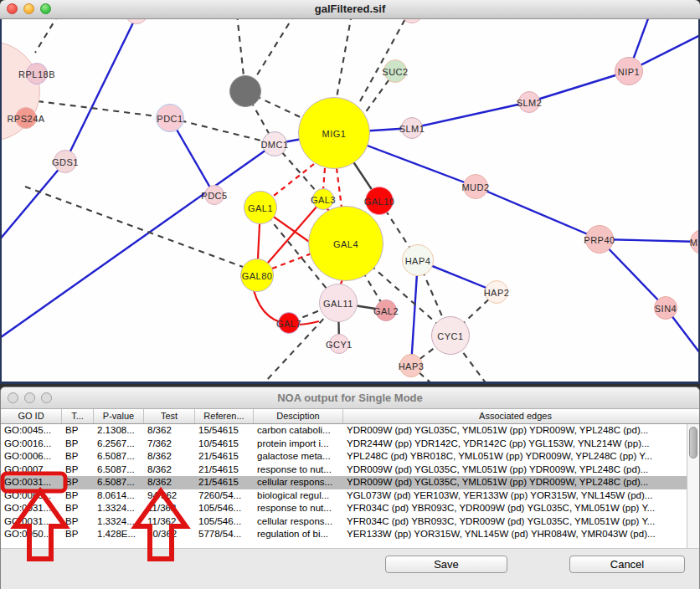  What do you see at coordinates (169, 444) in the screenshot?
I see `table-cell: 7/362` at bounding box center [169, 444].